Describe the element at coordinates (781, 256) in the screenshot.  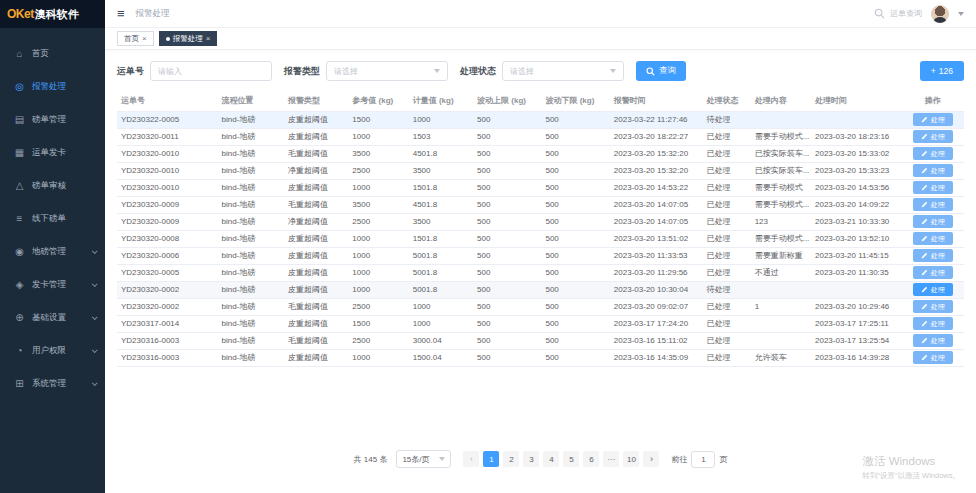
I see `content-cell: 需要重新称重` at that location.